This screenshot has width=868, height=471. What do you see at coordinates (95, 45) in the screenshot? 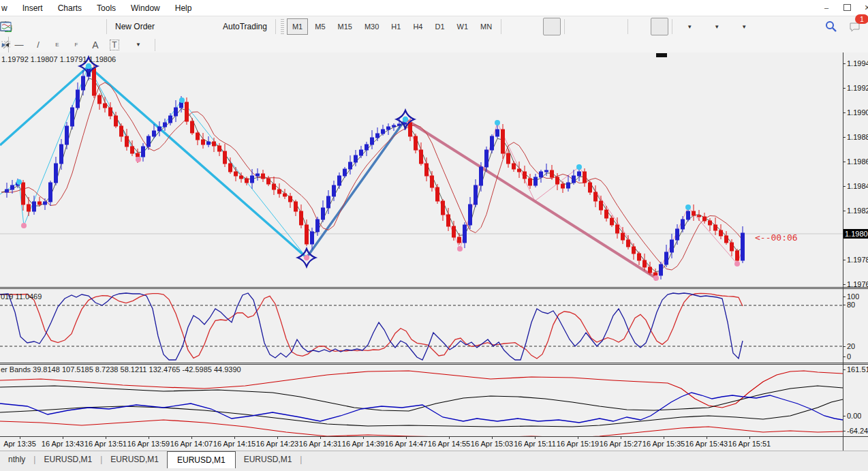
I see `text-icon: A` at bounding box center [95, 45].